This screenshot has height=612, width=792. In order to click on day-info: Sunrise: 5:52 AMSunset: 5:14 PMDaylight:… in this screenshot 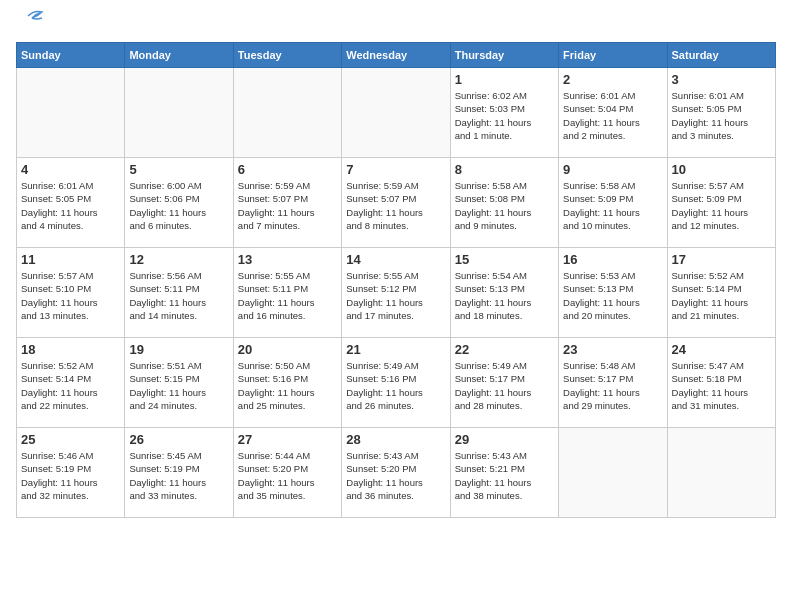, I will do `click(722, 296)`.